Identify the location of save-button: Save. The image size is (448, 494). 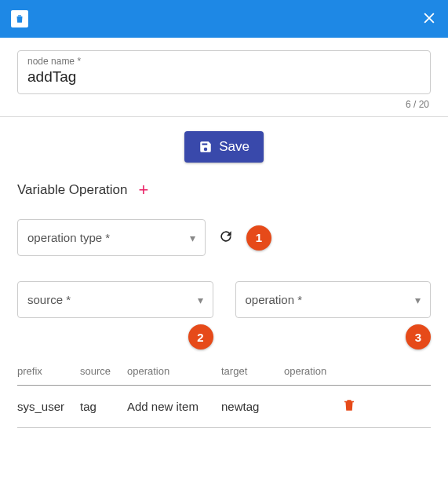
(224, 147).